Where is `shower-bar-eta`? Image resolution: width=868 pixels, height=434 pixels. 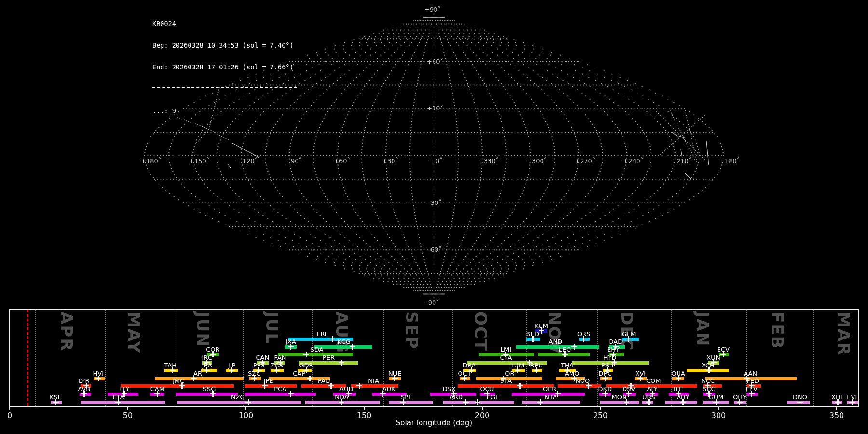 shower-bar-eta is located at coordinates (123, 402).